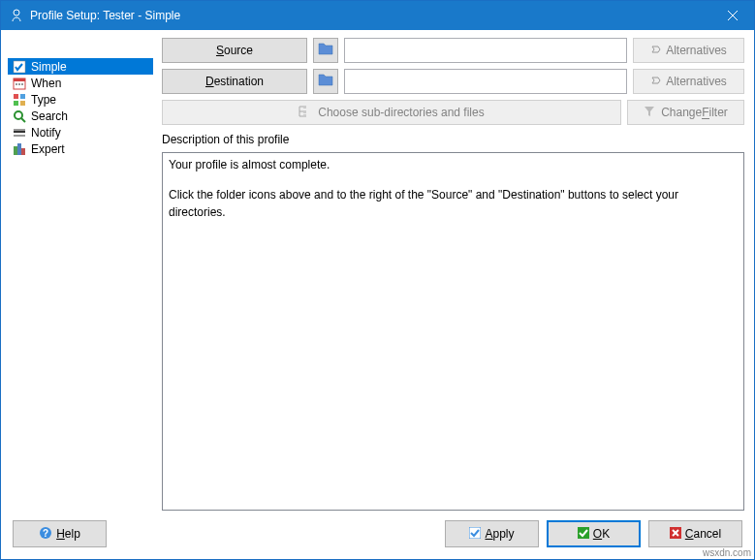 This screenshot has height=560, width=755. Describe the element at coordinates (80, 66) in the screenshot. I see `sidebar-item-simple: Simple` at that location.